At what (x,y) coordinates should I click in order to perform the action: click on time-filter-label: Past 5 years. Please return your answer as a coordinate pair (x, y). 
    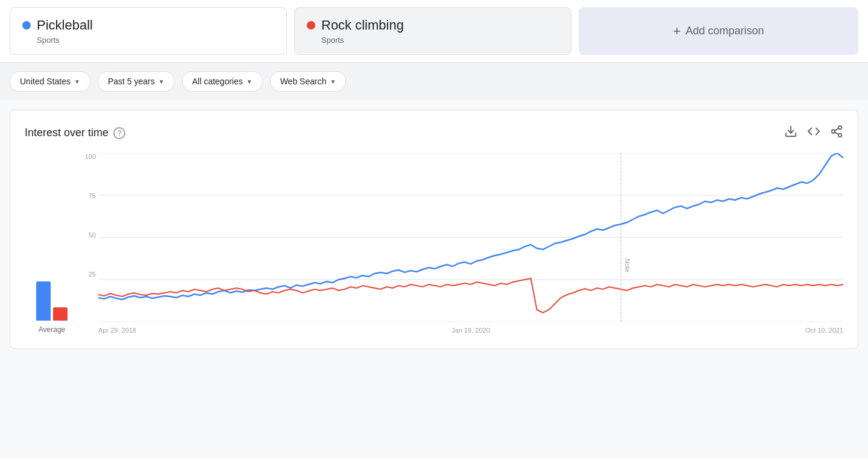
    Looking at the image, I should click on (131, 81).